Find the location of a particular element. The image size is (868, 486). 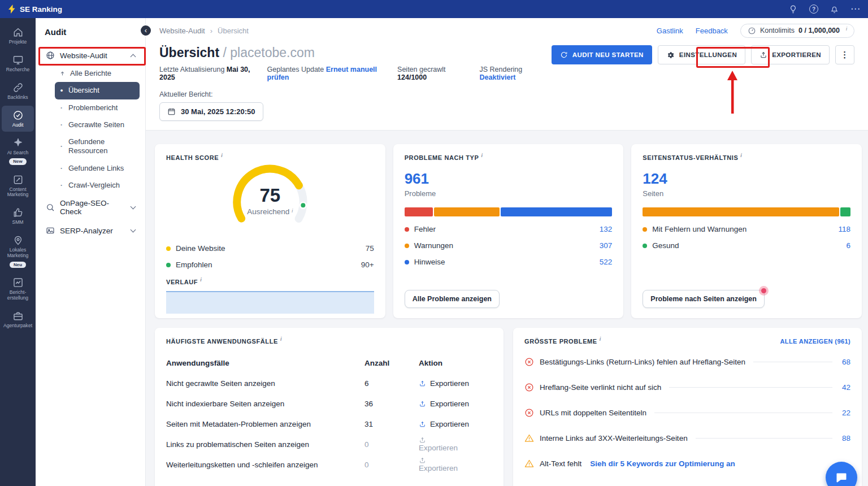

sidebar-item-alle-berichte: Alle Berichte is located at coordinates (97, 73).